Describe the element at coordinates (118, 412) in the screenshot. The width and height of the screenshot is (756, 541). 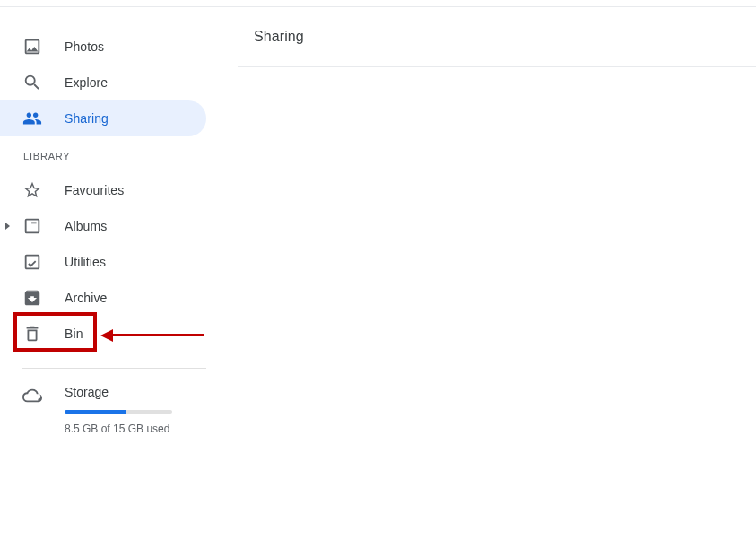
I see `storage-bar` at that location.